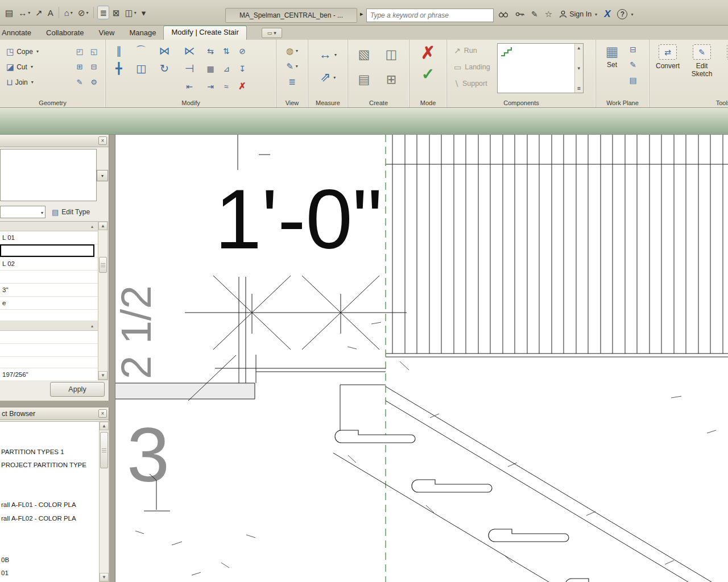  I want to click on property-row: 197/256", so click(49, 374).